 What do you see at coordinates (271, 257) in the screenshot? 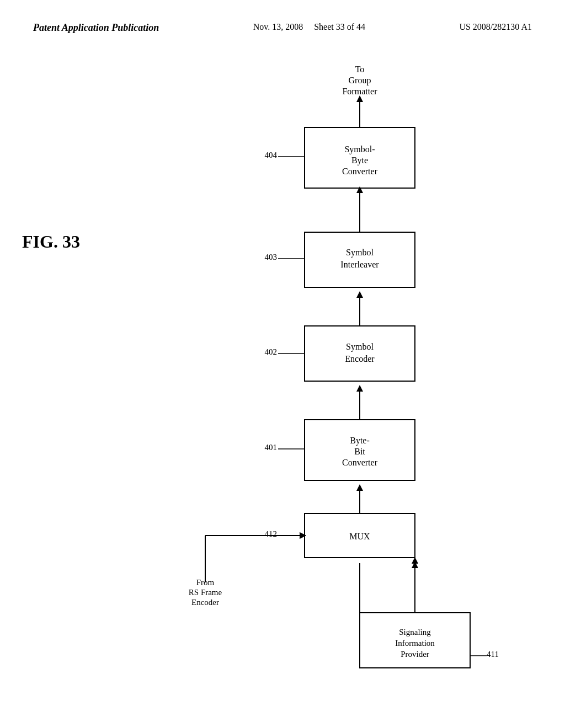
I see `svg-text: 403` at bounding box center [271, 257].